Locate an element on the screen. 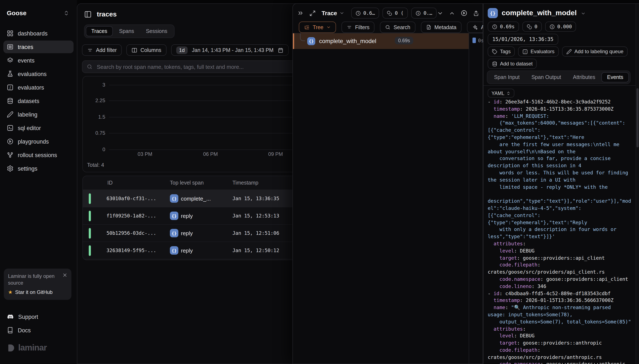  datasets-icon is located at coordinates (10, 101).